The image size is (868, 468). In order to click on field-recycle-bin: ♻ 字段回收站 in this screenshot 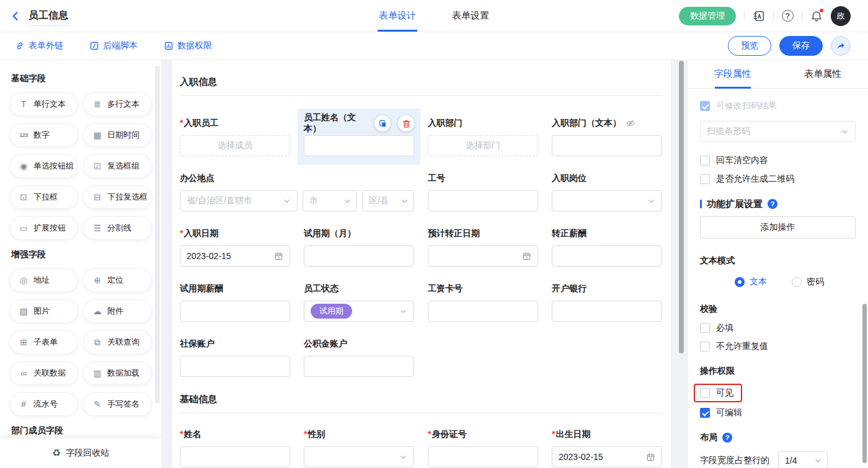, I will do `click(81, 453)`.